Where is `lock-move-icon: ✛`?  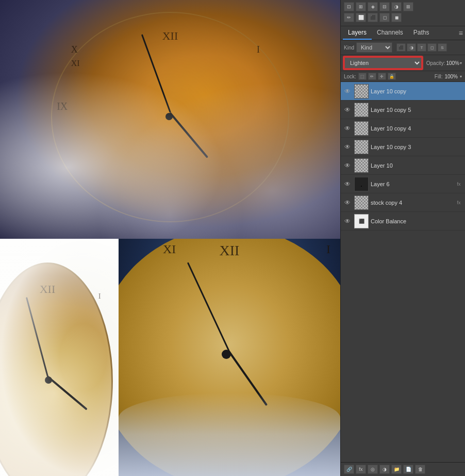 lock-move-icon: ✛ is located at coordinates (382, 76).